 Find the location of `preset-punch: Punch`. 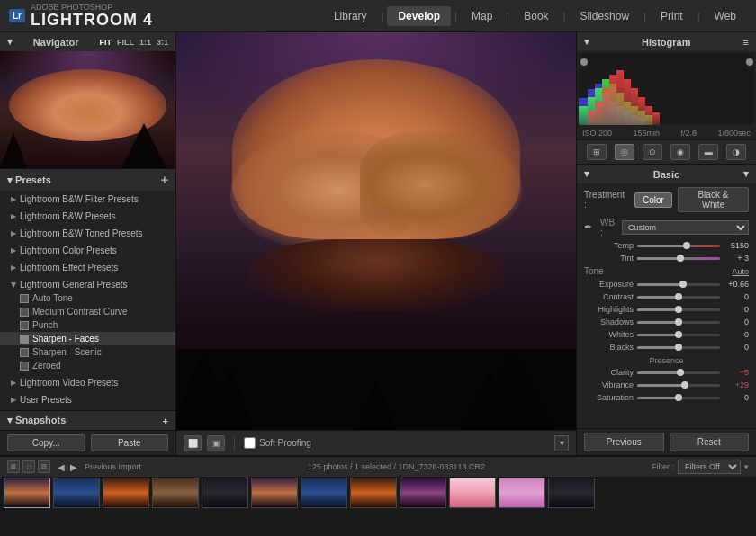

preset-punch: Punch is located at coordinates (88, 326).